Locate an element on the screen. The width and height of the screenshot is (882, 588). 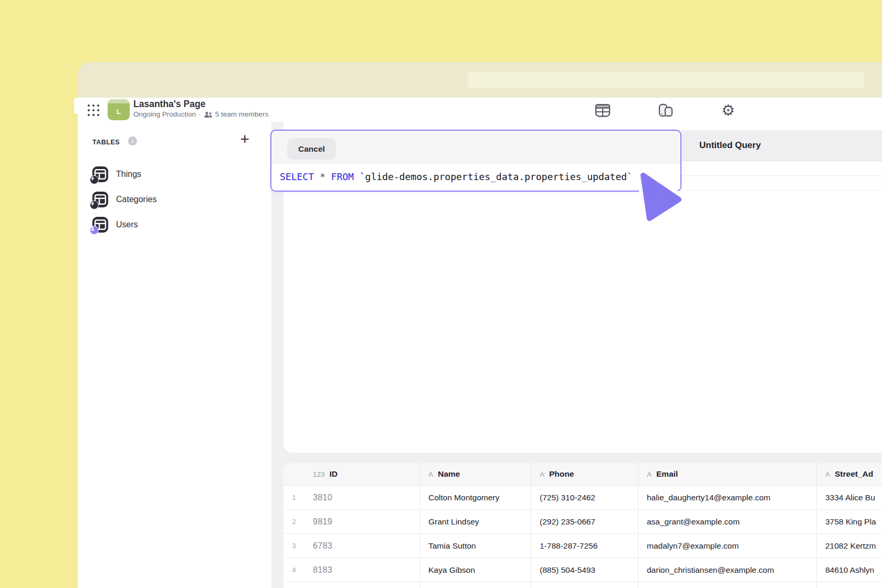
cell-phone: (725) 310-2462 is located at coordinates (585, 498).